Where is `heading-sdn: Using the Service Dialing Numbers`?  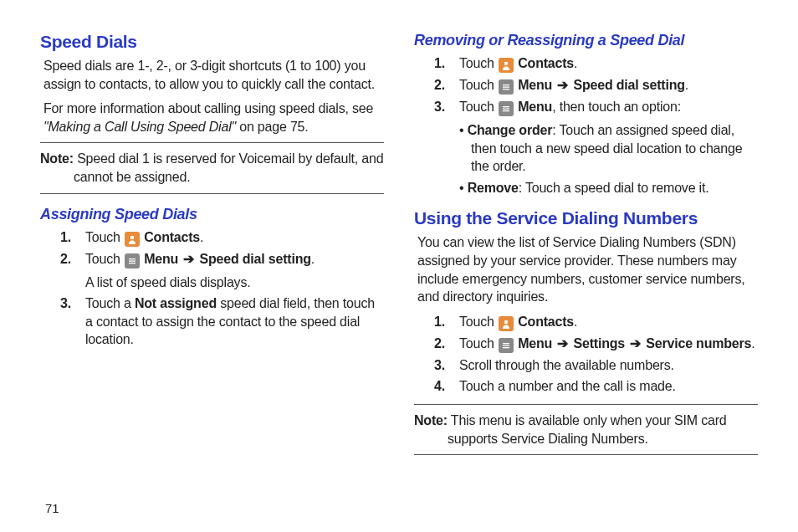 heading-sdn: Using the Service Dialing Numbers is located at coordinates (586, 218).